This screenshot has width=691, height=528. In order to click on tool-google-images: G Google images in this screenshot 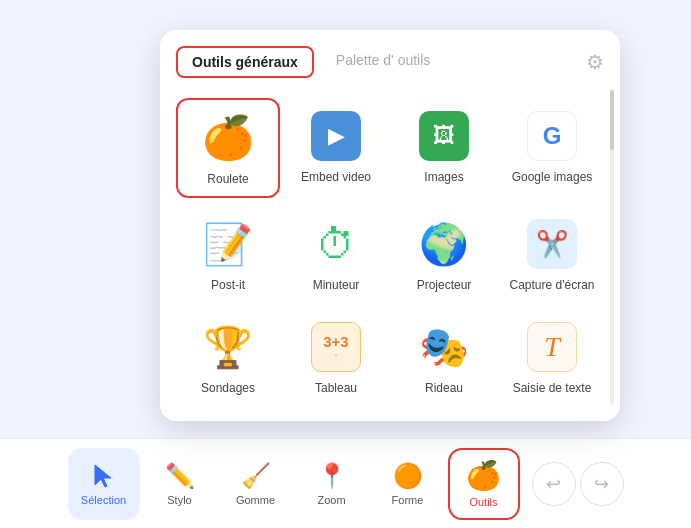, I will do `click(552, 148)`.